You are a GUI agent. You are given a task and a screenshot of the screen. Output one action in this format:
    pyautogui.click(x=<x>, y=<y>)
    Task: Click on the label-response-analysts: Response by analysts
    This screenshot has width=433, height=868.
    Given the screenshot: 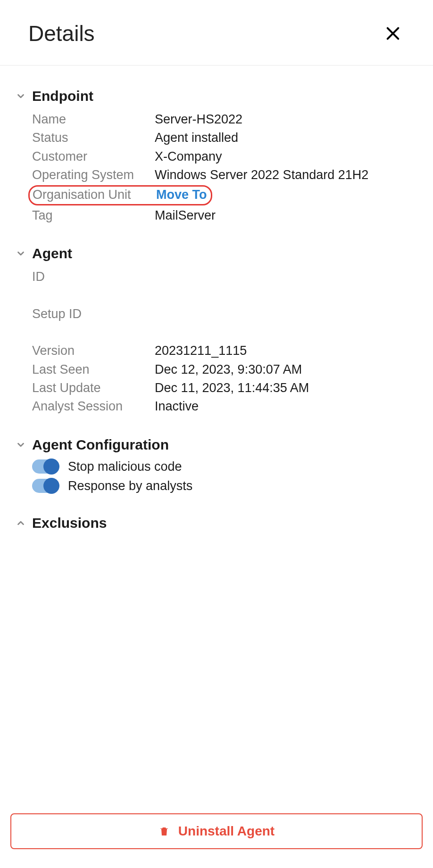 What is the action you would take?
    pyautogui.click(x=130, y=486)
    